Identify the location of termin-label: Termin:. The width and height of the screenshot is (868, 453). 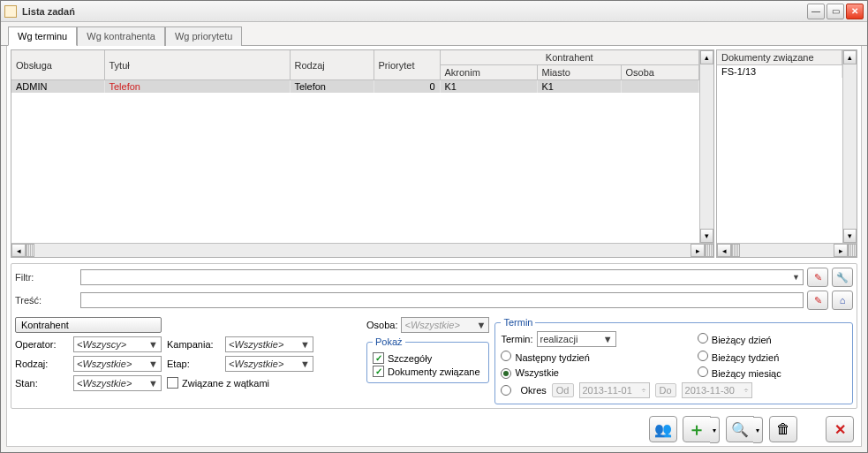
(517, 339).